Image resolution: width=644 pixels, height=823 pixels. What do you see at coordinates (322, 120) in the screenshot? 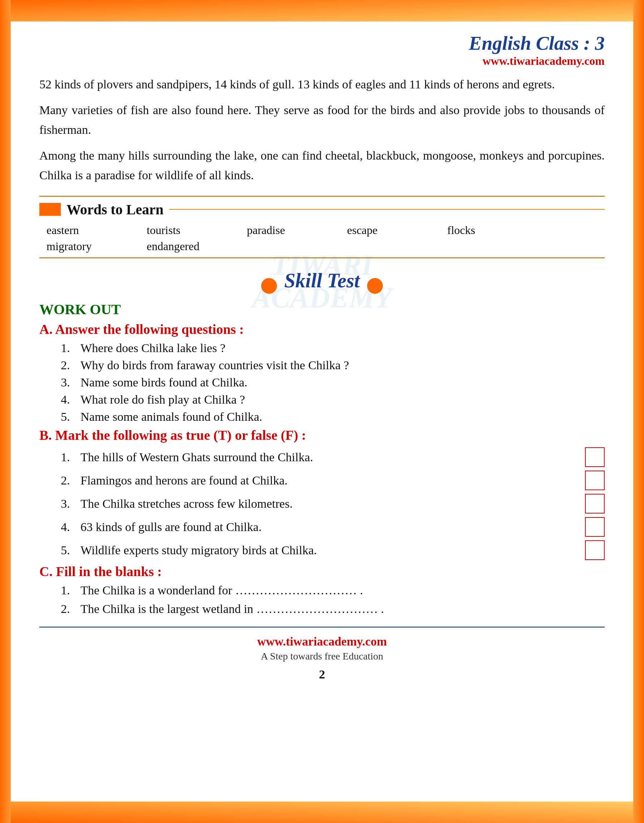
I see `paragraph-2: Many varieties of fish are also found he…` at bounding box center [322, 120].